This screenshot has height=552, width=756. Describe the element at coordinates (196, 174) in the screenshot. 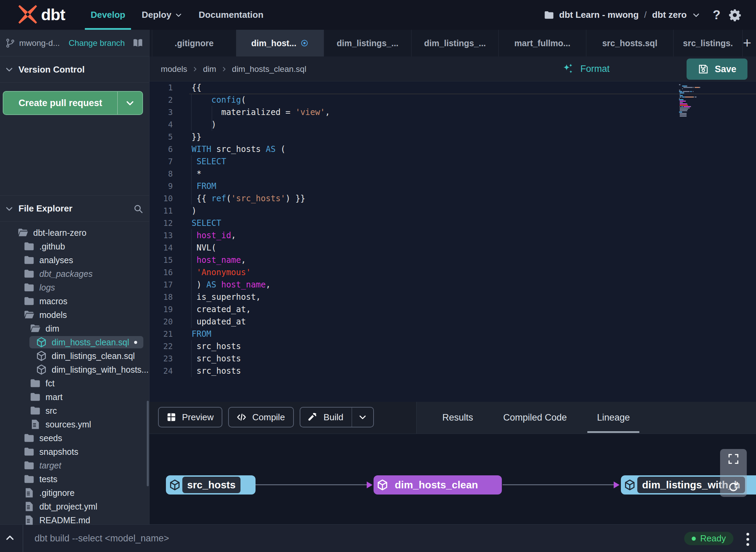

I see `code-text: *` at that location.